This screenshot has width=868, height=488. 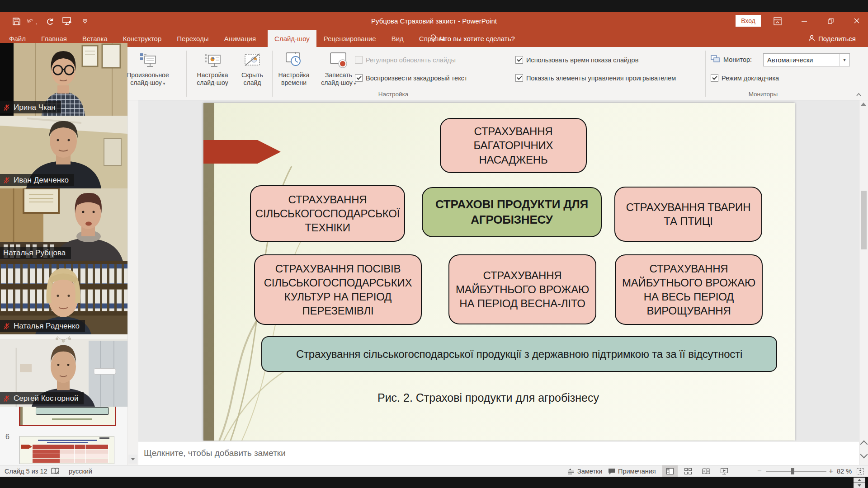 I want to click on tab-view: Вид, so click(x=398, y=39).